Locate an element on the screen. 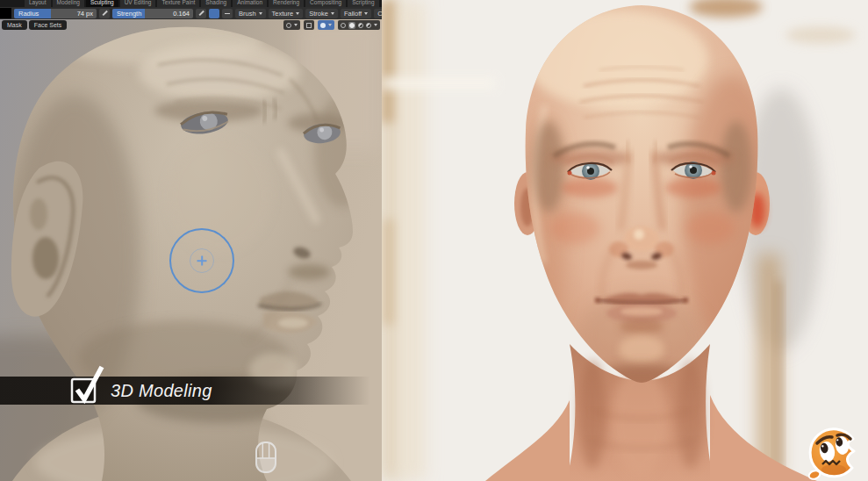  workspace-tabbar: Layout Modeling Sculpting UV Editing Tex… is located at coordinates (191, 4).